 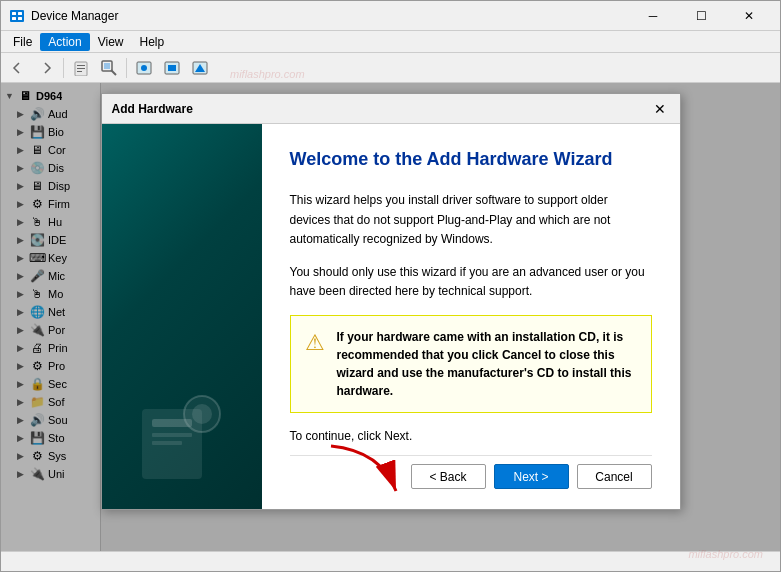 What do you see at coordinates (144, 68) in the screenshot?
I see `toolbar-btn-a` at bounding box center [144, 68].